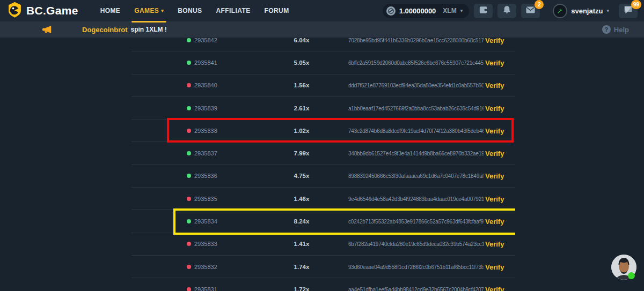 The image size is (644, 291). I want to click on game-id: 2935837, so click(206, 153).